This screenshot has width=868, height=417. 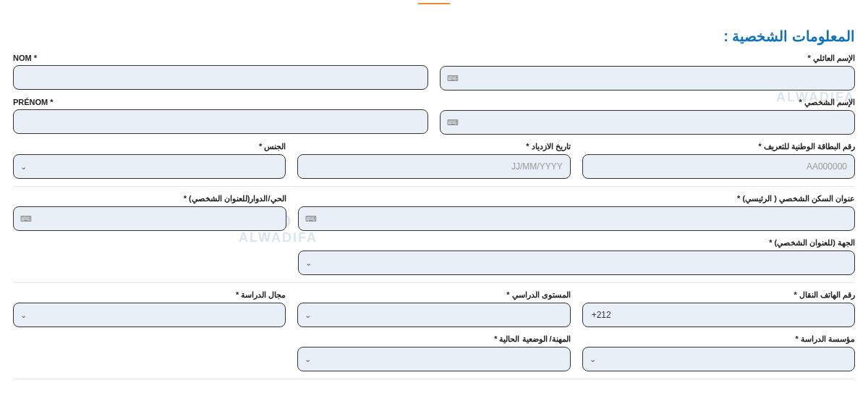 What do you see at coordinates (149, 146) in the screenshot?
I see `gender-label: الجنس *` at bounding box center [149, 146].